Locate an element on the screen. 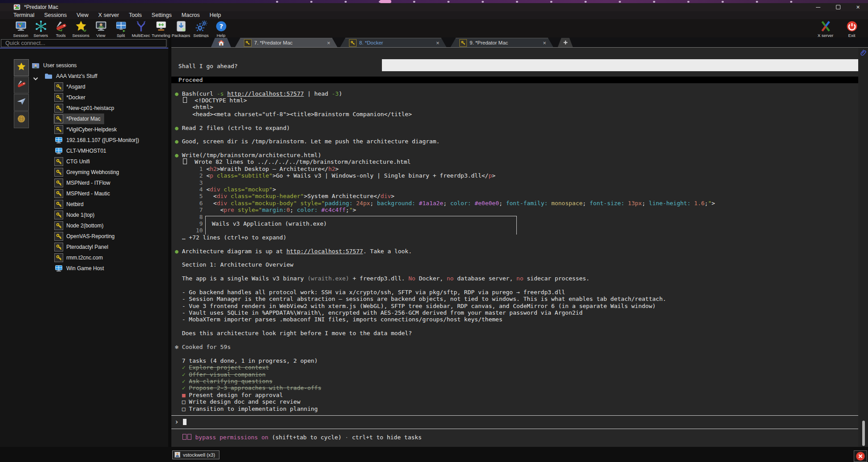 This screenshot has height=462, width=868. tab-8-docker: 8. *Docker× is located at coordinates (393, 43).